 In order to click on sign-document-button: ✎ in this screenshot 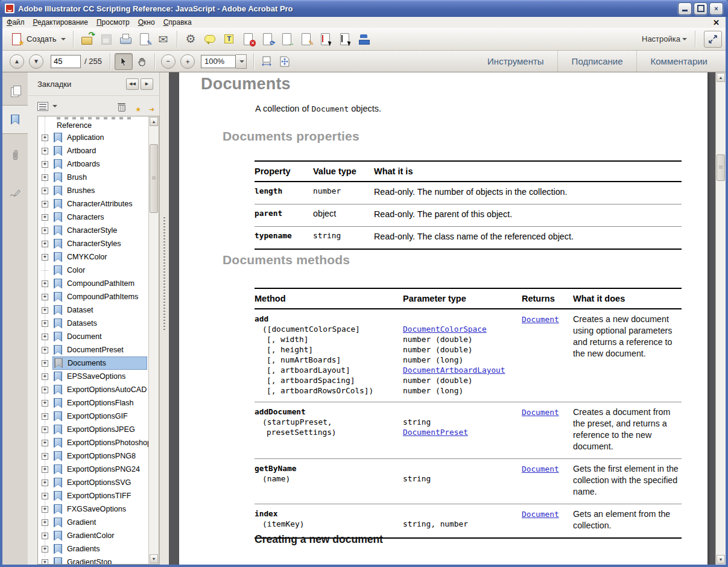, I will do `click(145, 39)`.